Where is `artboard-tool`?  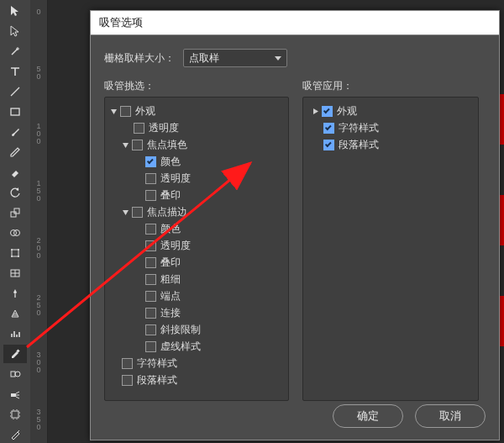
artboard-tool is located at coordinates (15, 414).